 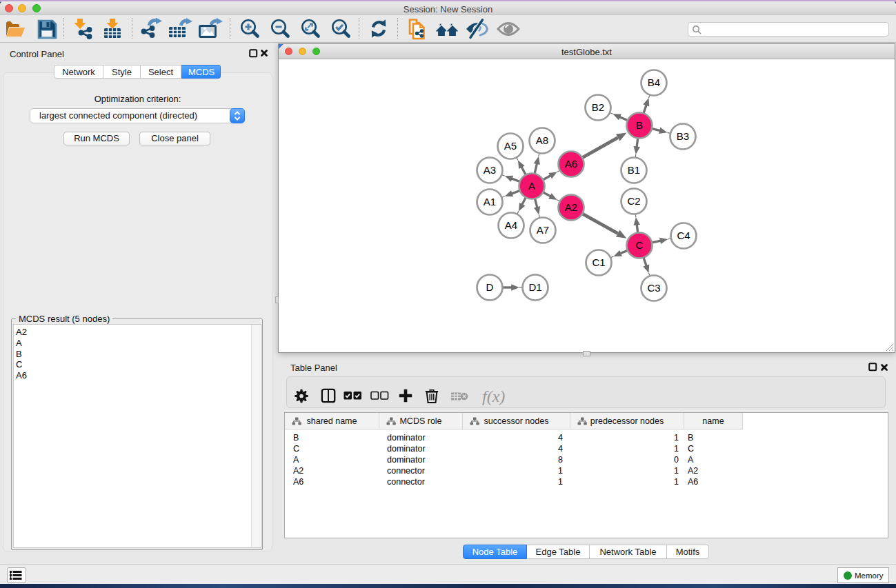 What do you see at coordinates (634, 170) in the screenshot?
I see `svg-text: B1` at bounding box center [634, 170].